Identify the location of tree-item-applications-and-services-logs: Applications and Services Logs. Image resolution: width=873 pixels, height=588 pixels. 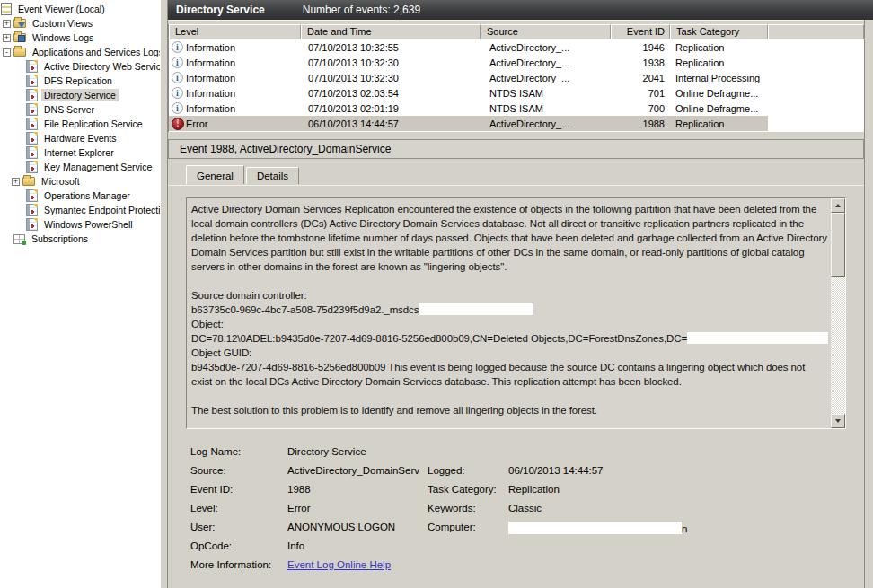
(80, 52).